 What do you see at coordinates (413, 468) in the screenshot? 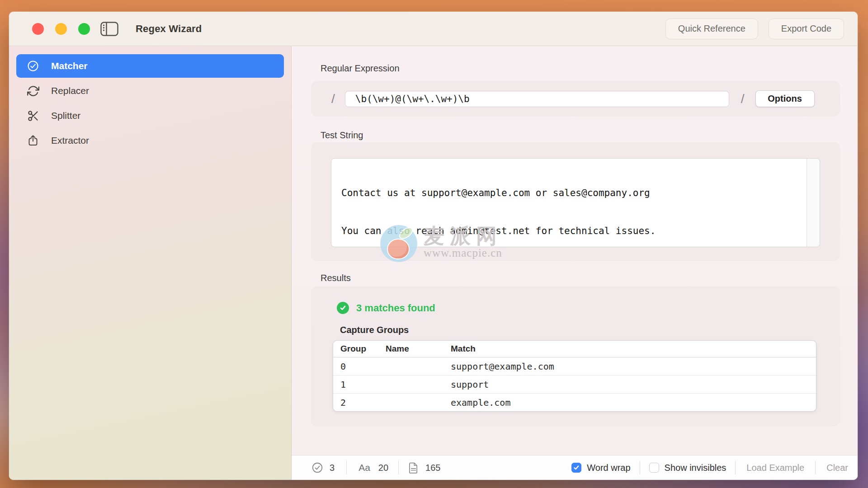
I see `document-icon` at bounding box center [413, 468].